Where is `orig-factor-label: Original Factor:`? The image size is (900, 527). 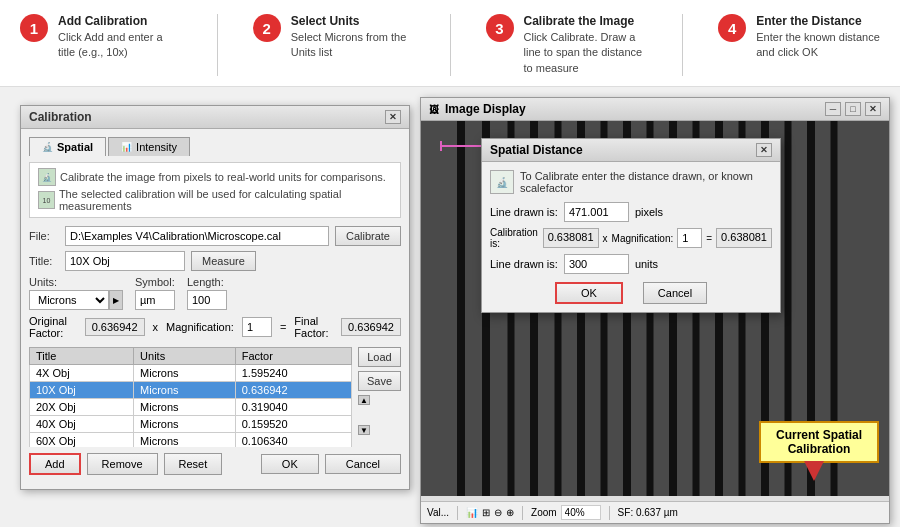 orig-factor-label: Original Factor: is located at coordinates (53, 327).